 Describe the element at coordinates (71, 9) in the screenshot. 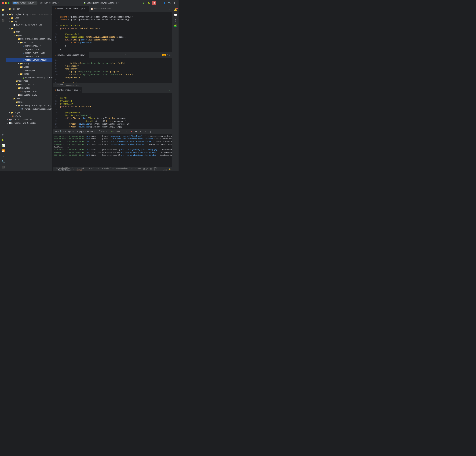

I see `tab-validation: C ValidationController.java ✕` at that location.